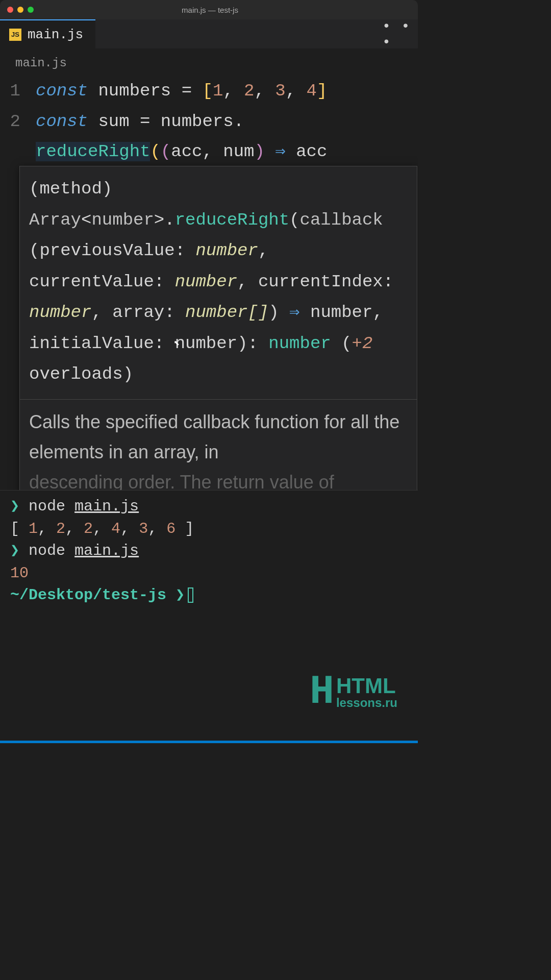 The width and height of the screenshot is (551, 980). I want to click on code-token: reduceRight, so click(93, 152).